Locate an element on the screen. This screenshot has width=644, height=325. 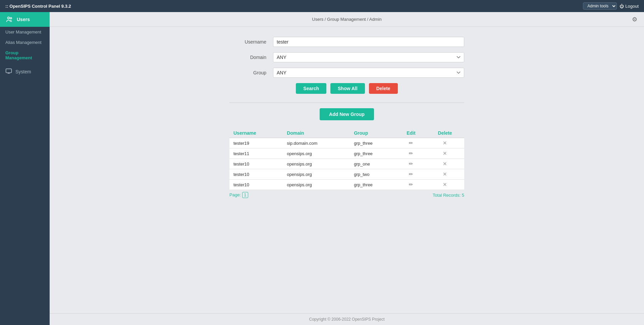
sidebar-item-group-management: Group Management is located at coordinates (25, 55).